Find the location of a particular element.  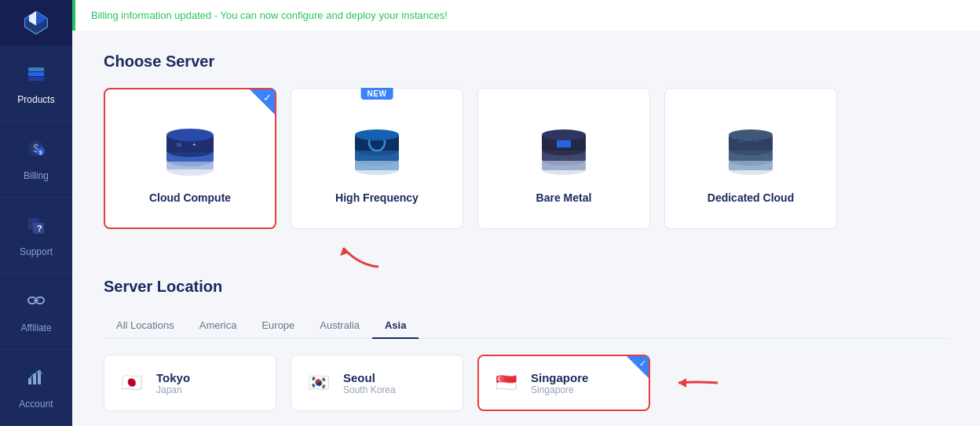

singapore-arrow-annotation is located at coordinates (698, 383).